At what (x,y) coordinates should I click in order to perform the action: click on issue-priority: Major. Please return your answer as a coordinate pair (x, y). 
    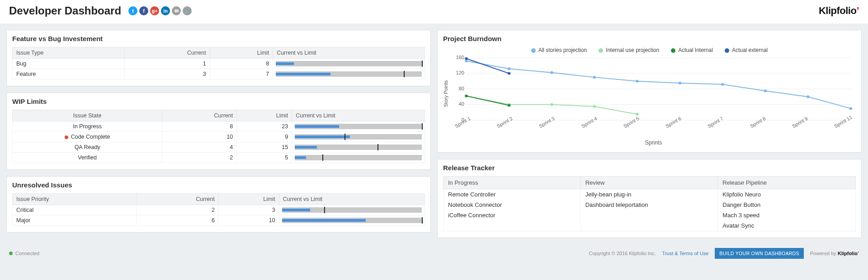
    Looking at the image, I should click on (75, 220).